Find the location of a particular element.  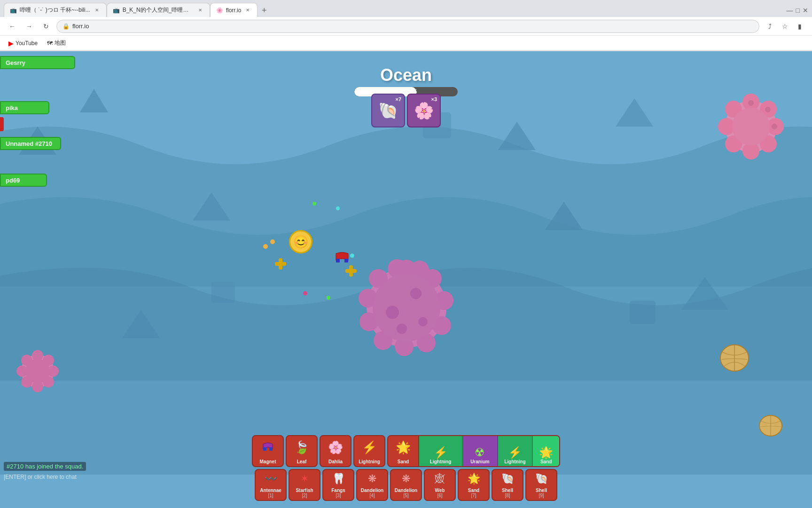

url-text: florr.io is located at coordinates (81, 26).